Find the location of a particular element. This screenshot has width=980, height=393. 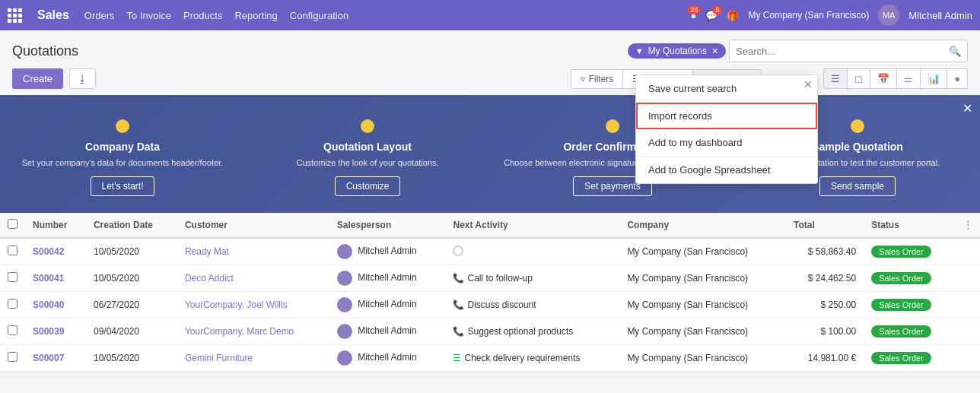

save-search-item: Save current search is located at coordinates (727, 89).